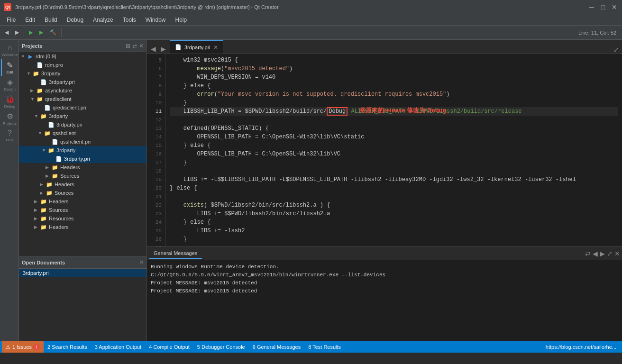  I want to click on tree-item-sources-qssh: ▶ 📁 Sources, so click(82, 176).